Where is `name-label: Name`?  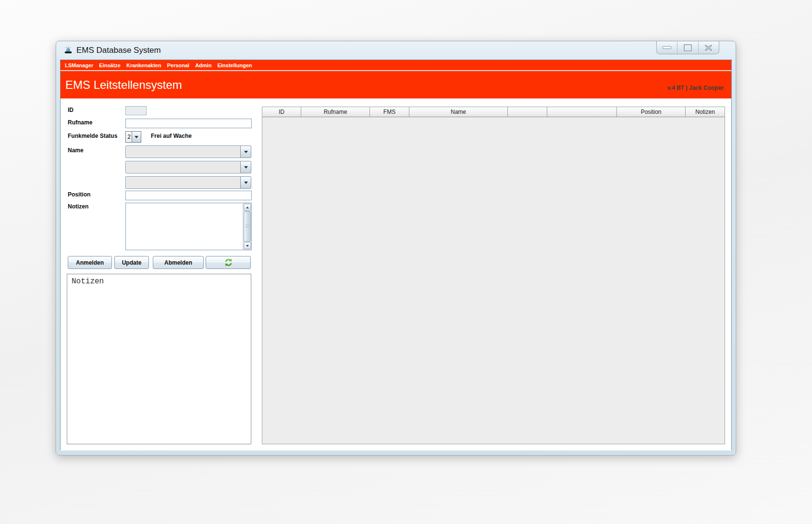
name-label: Name is located at coordinates (76, 150).